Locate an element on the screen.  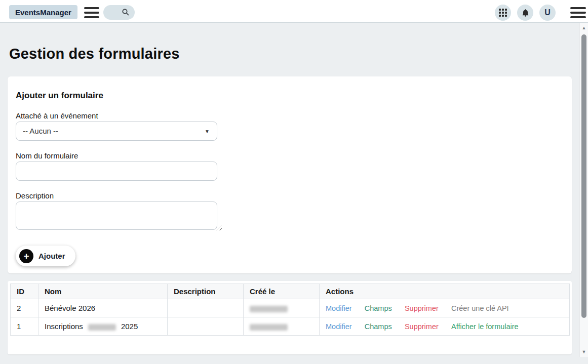
cell-id: 2 is located at coordinates (24, 308).